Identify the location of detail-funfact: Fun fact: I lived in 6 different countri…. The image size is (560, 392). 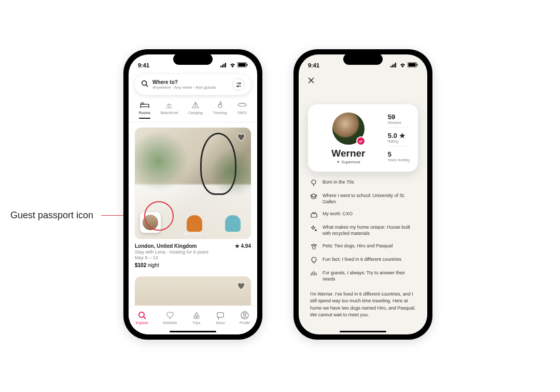
(363, 260).